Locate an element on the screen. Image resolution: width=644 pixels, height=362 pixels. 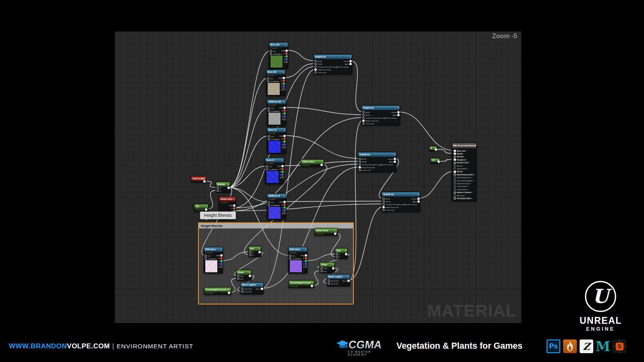
graph-node-power_r: Power▾BaseExp is located at coordinates (327, 268).